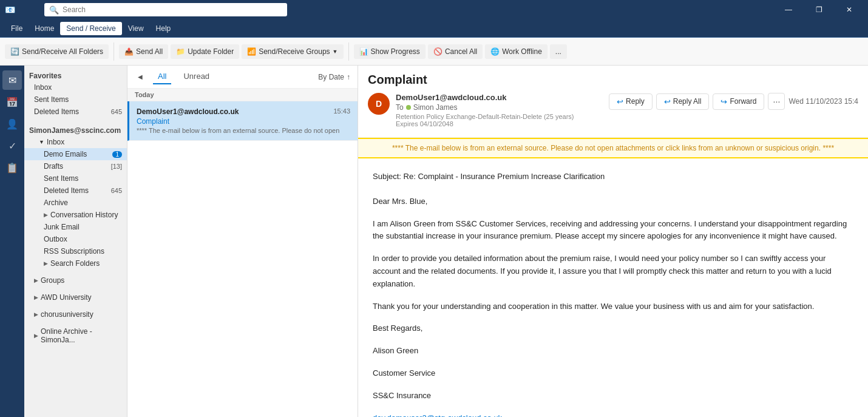 This screenshot has height=417, width=868. I want to click on nav-notes: 📋, so click(12, 168).